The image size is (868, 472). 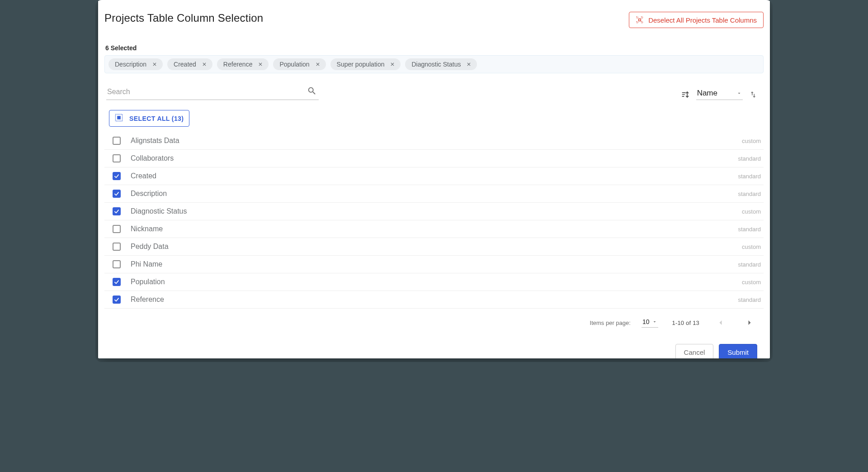 I want to click on selected-count: 6 Selected, so click(x=434, y=48).